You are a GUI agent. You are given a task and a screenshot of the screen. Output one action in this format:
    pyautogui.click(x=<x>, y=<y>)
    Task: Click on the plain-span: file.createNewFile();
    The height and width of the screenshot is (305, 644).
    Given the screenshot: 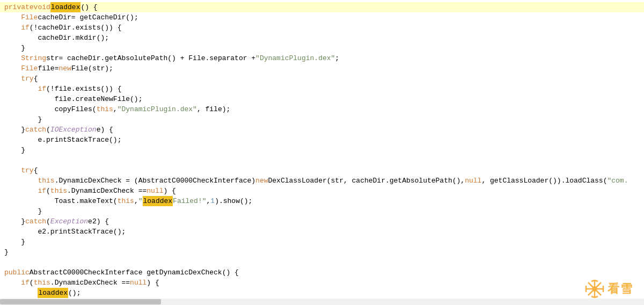 What is the action you would take?
    pyautogui.click(x=99, y=99)
    